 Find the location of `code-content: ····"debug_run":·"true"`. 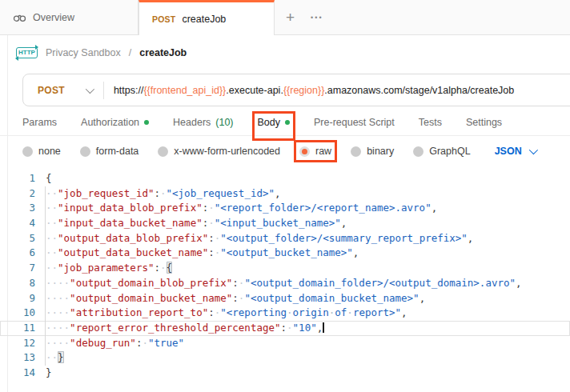

code-content: ····"debug_run":·"true" is located at coordinates (110, 344).